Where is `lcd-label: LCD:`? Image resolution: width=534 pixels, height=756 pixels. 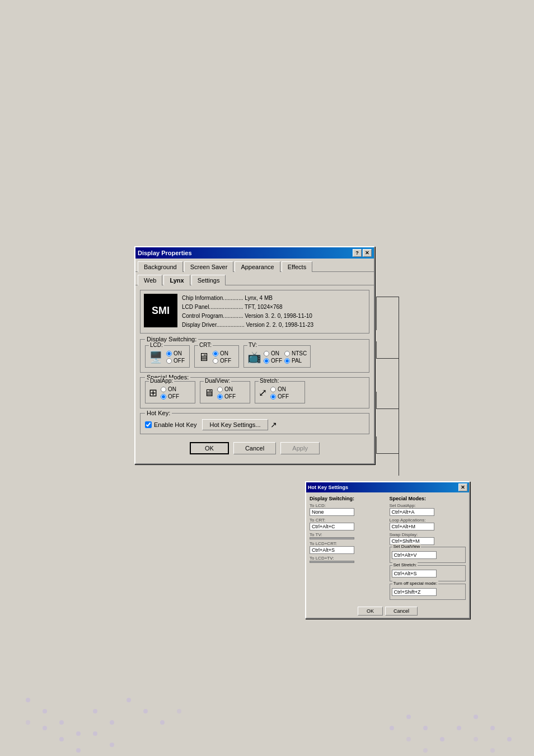 lcd-label: LCD: is located at coordinates (157, 345).